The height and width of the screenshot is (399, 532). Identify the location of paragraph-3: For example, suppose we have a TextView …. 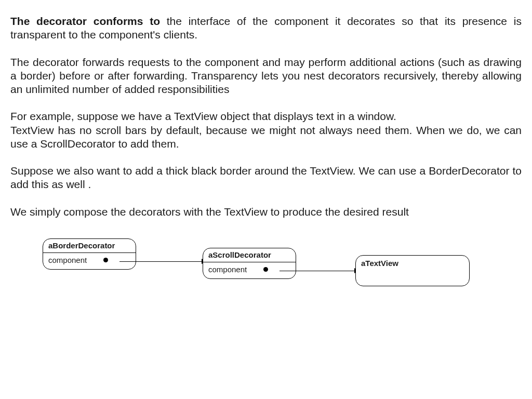
(266, 130).